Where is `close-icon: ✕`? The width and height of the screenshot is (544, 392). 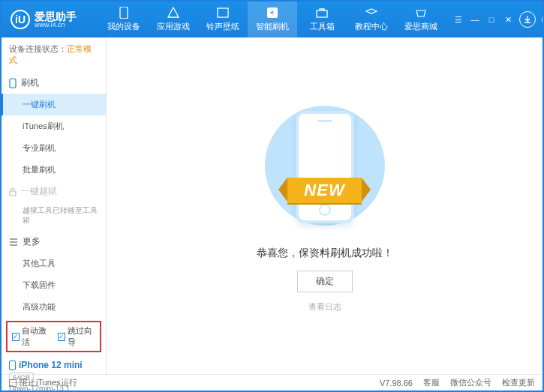 close-icon: ✕ is located at coordinates (508, 19).